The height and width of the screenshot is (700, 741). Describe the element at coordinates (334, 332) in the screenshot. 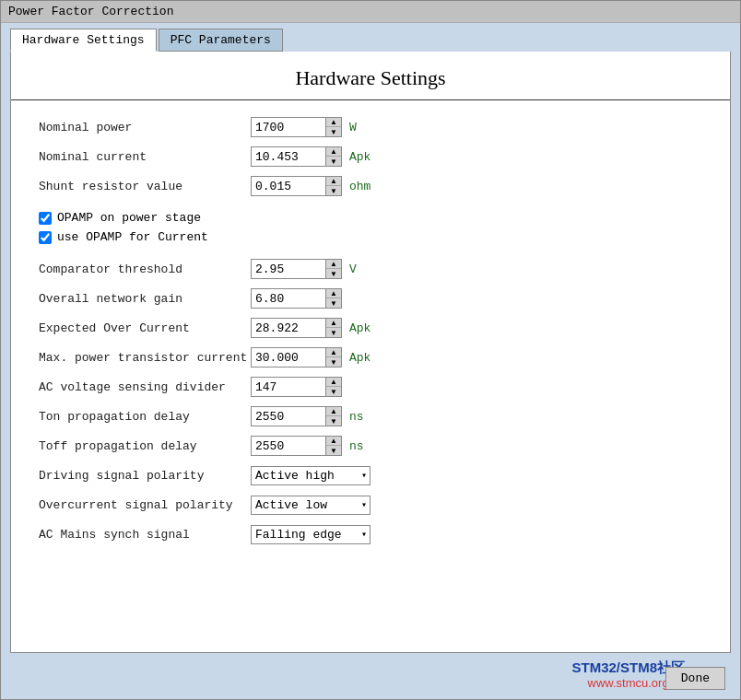

I see `expected-over-current-down: ▼` at that location.